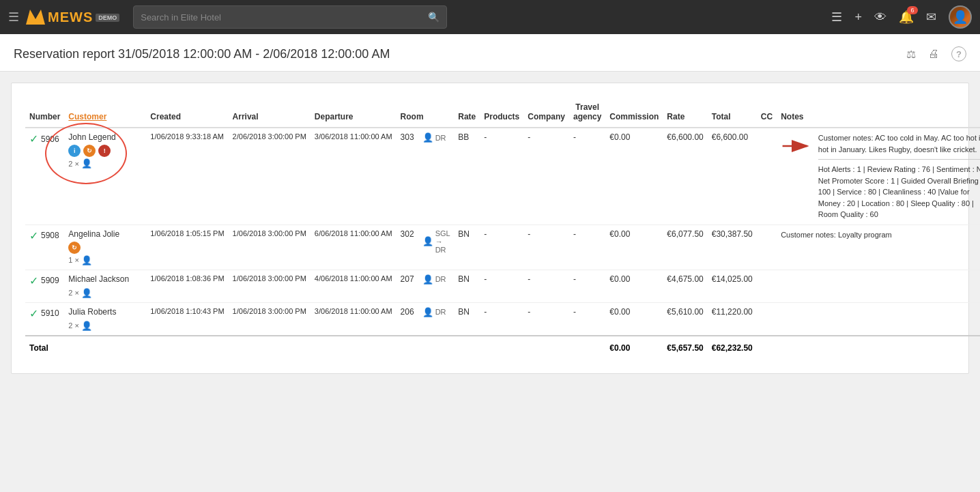 This screenshot has width=980, height=492. What do you see at coordinates (437, 247) in the screenshot?
I see `cell-room-type: 👤 SGL → DR` at bounding box center [437, 247].